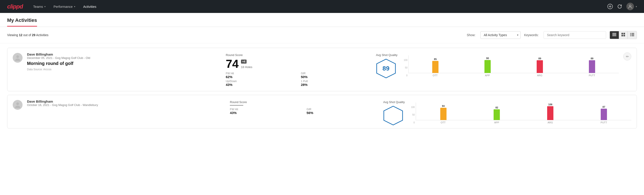 Image resolution: width=644 pixels, height=195 pixels. I want to click on nav-activities: Activities, so click(90, 6).